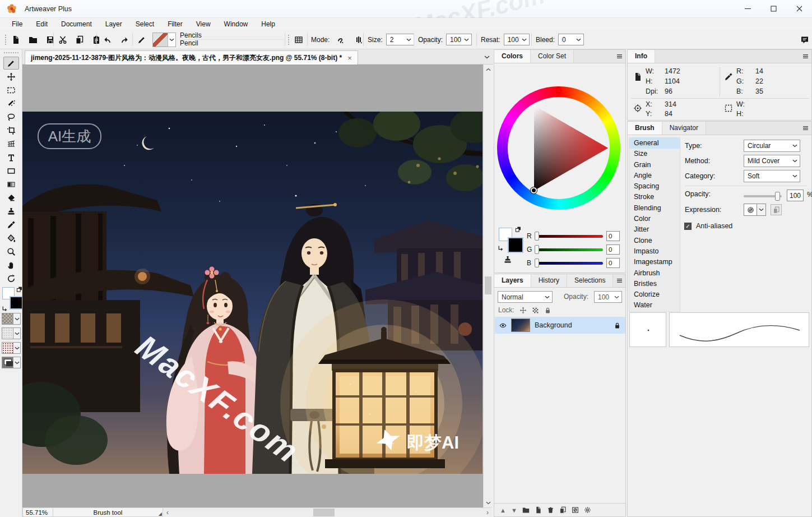 This screenshot has width=812, height=517. I want to click on brush-cat-impasto: Impasto, so click(655, 251).